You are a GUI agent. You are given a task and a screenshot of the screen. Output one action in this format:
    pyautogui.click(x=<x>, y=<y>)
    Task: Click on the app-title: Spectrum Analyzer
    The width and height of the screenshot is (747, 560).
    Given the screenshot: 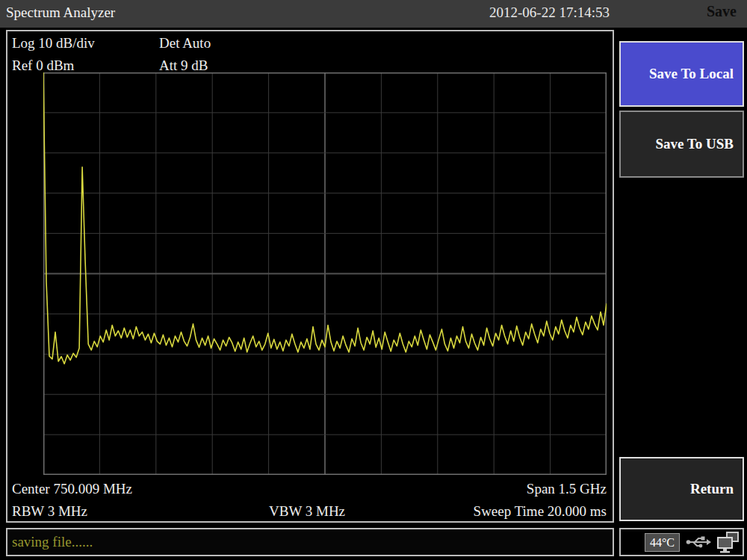 What is the action you would take?
    pyautogui.click(x=61, y=13)
    